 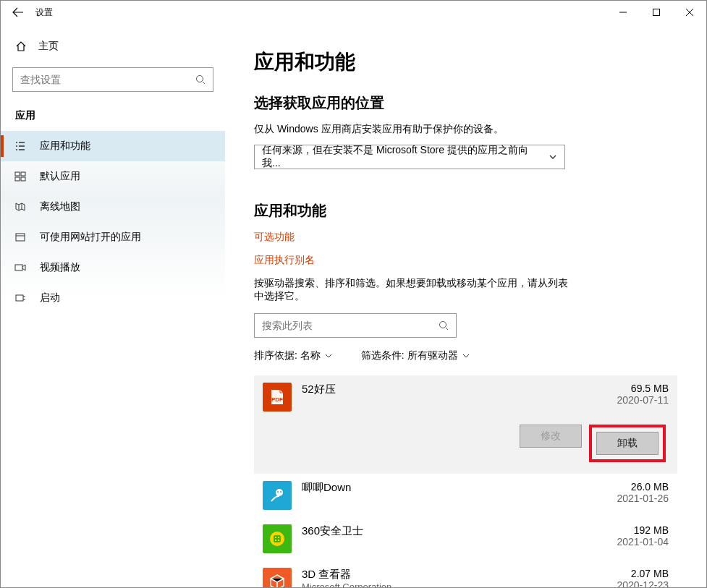 I want to click on app-list-search-input, so click(x=350, y=325).